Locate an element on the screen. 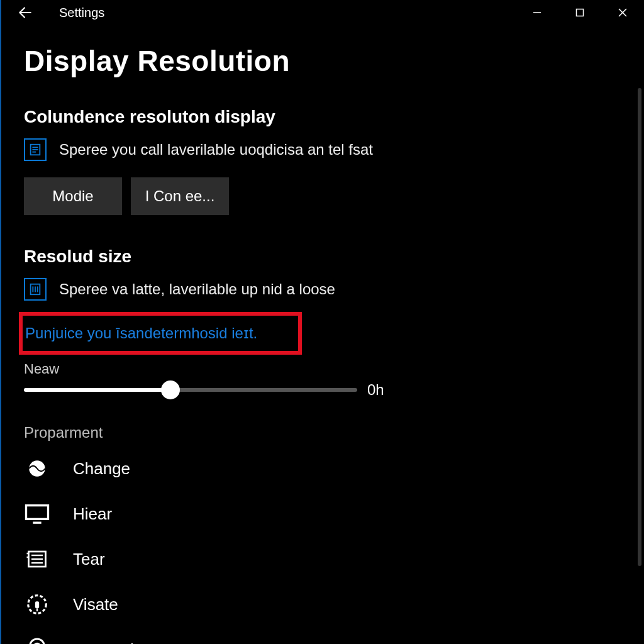  back-button is located at coordinates (25, 13).